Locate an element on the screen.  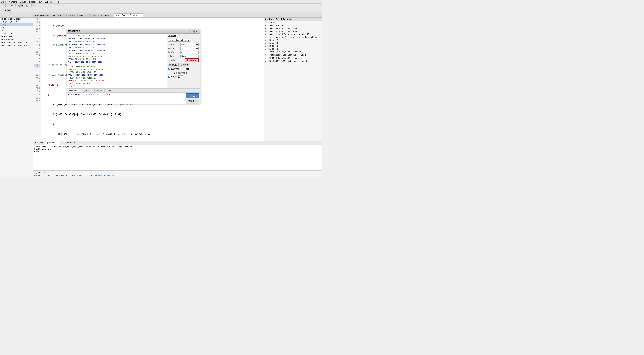
outline-item-sendbuf: ● UART1_SendBuf : uint8_t[] is located at coordinates (293, 29).